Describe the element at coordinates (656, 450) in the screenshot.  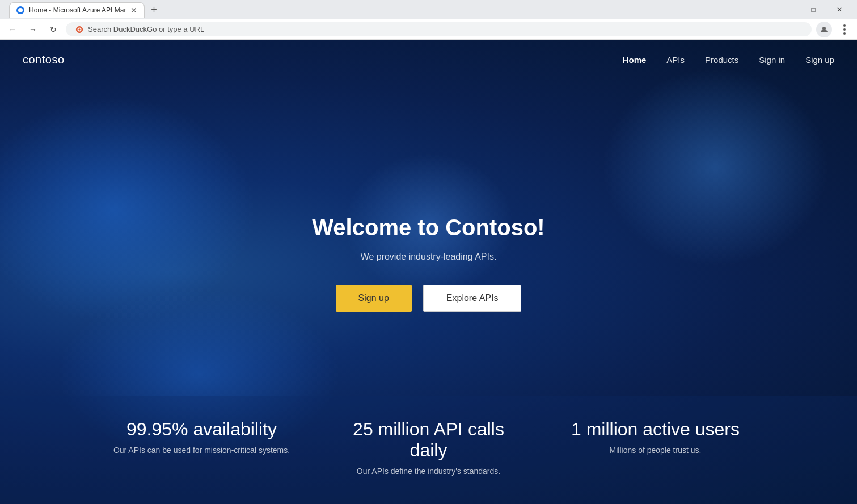
I see `stat-desc-3: Millions of people trust us.` at that location.